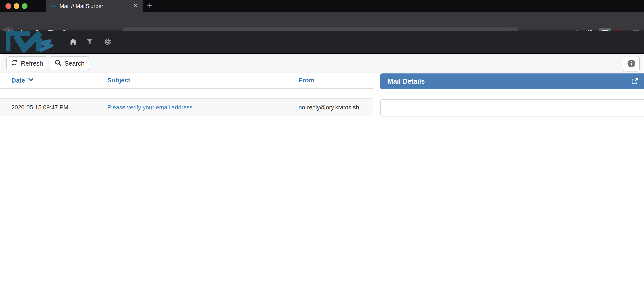 This screenshot has height=289, width=644. I want to click on browser-toolbar: 127.0.0.1:4436, so click(322, 21).